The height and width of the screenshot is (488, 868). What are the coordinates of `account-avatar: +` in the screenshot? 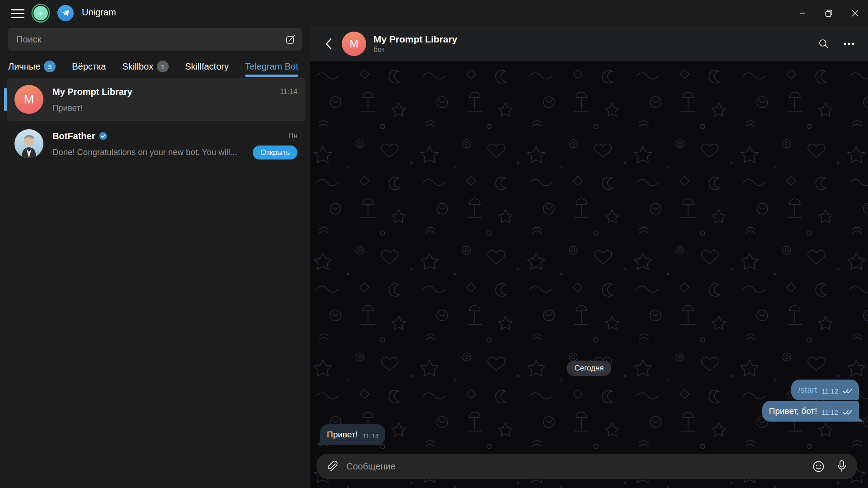 It's located at (41, 13).